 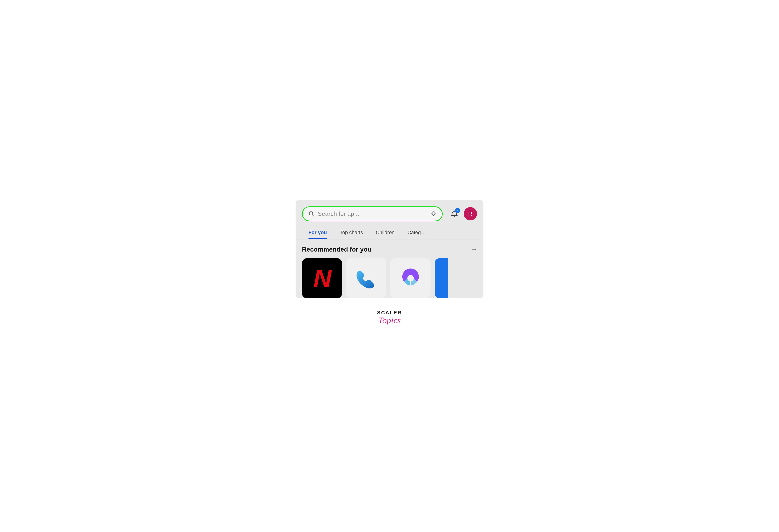 I want to click on avatar: R, so click(x=470, y=214).